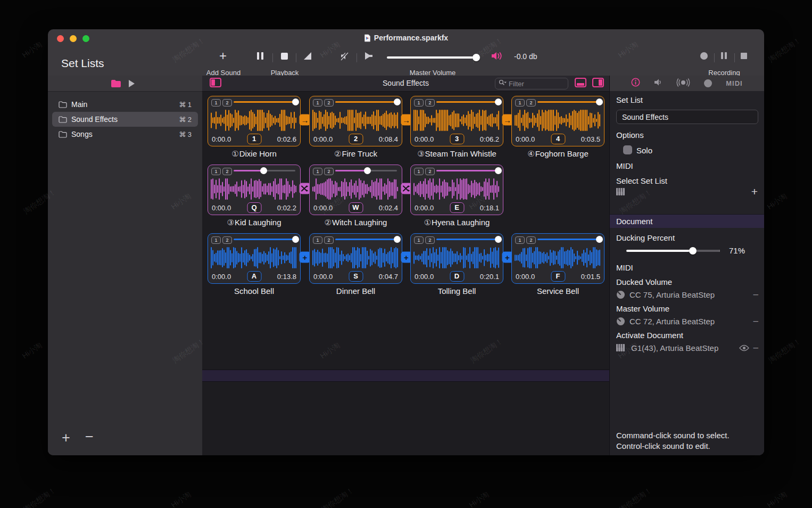 This screenshot has width=812, height=508. What do you see at coordinates (457, 121) in the screenshot?
I see `sound-tile-steam-train-whistle: 120:00.00:06.23` at bounding box center [457, 121].